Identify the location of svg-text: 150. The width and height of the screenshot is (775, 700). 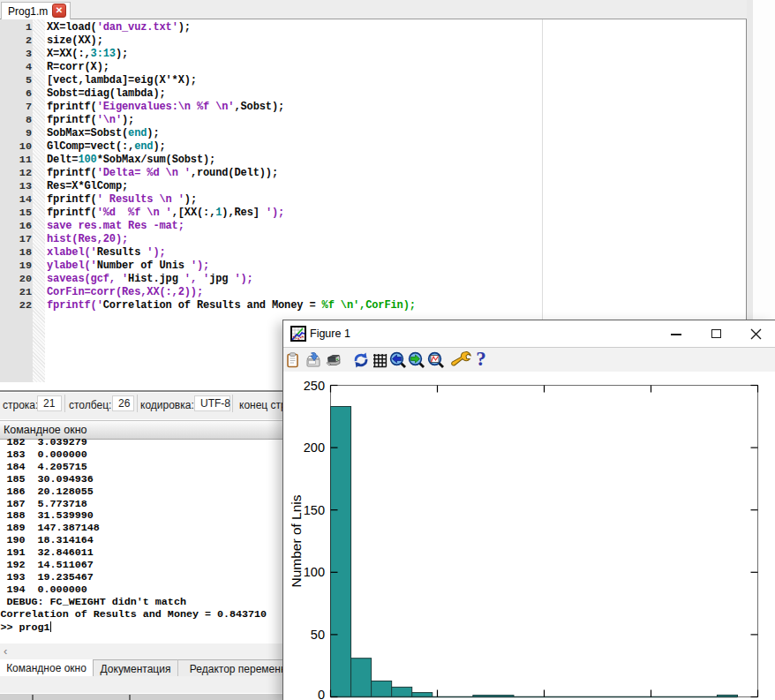
(314, 510).